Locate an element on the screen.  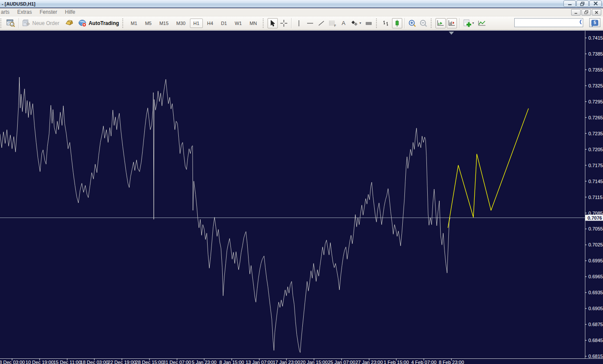
time-axis-label: 13 Jan 07:00 is located at coordinates (259, 362).